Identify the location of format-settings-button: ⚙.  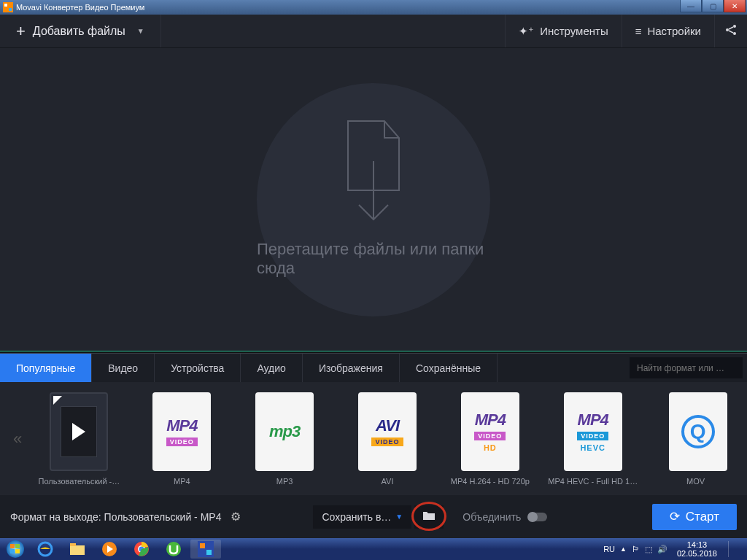
(236, 517).